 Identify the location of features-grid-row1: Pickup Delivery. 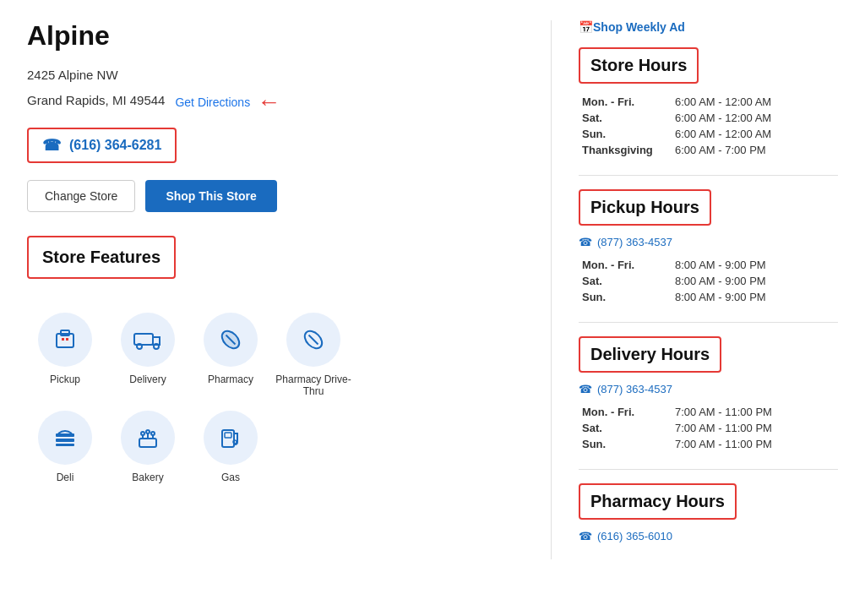
(272, 355).